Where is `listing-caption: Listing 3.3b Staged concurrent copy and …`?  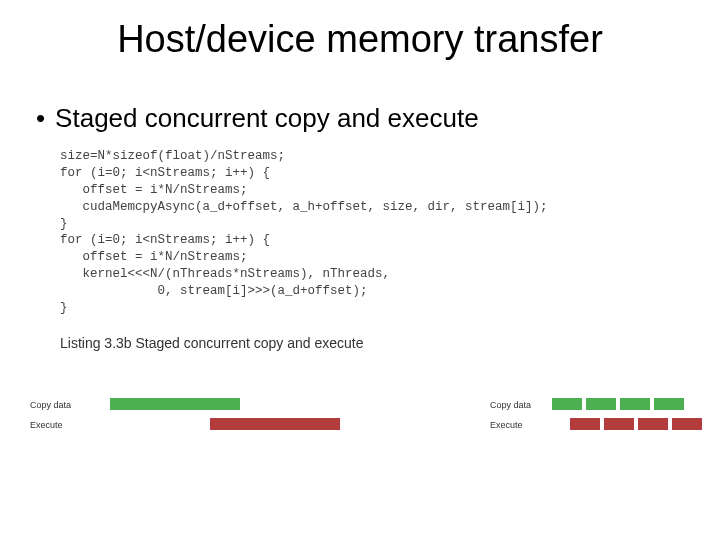 listing-caption: Listing 3.3b Staged concurrent copy and … is located at coordinates (390, 343).